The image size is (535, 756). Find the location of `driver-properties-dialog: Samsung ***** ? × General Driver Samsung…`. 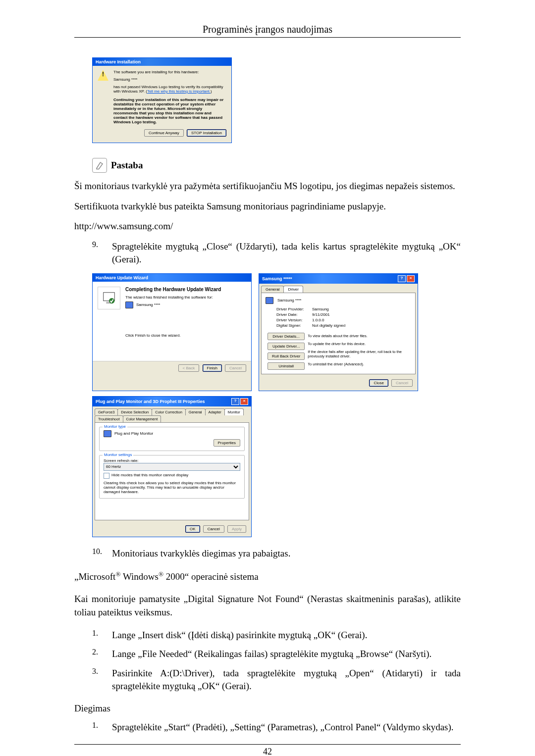

driver-properties-dialog: Samsung ***** ? × General Driver Samsung… is located at coordinates (338, 332).